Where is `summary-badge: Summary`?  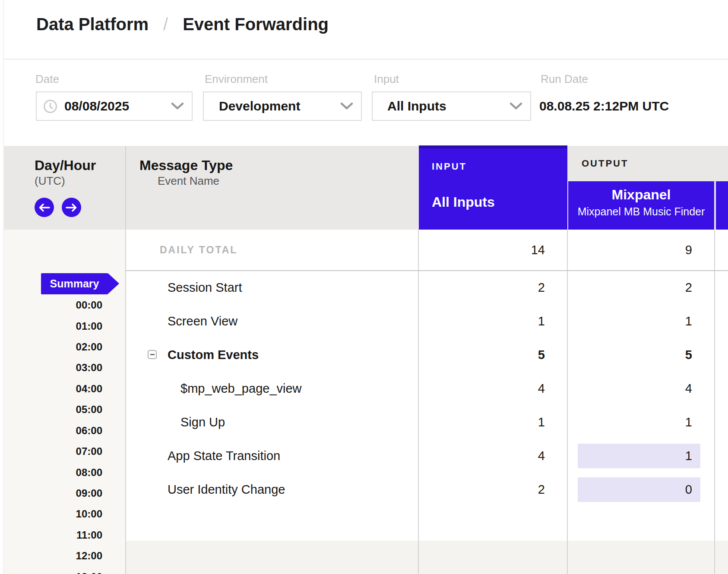 summary-badge: Summary is located at coordinates (74, 284).